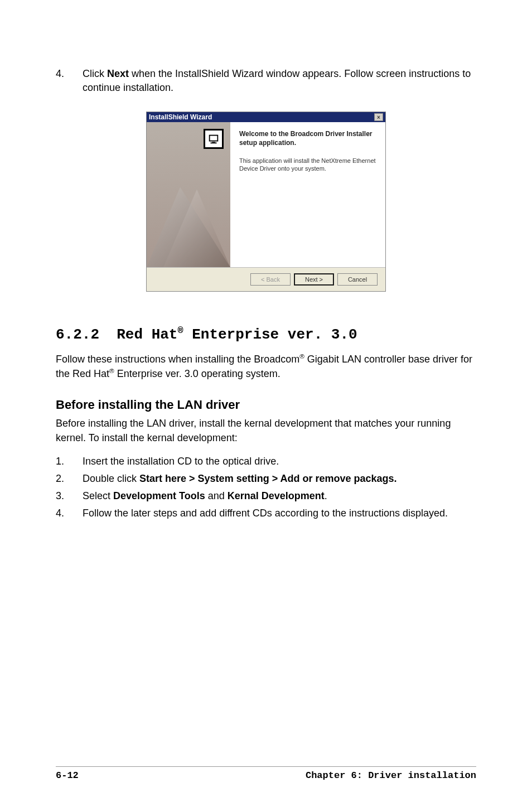 The image size is (532, 802). What do you see at coordinates (270, 279) in the screenshot?
I see `back-button: < Back` at bounding box center [270, 279].